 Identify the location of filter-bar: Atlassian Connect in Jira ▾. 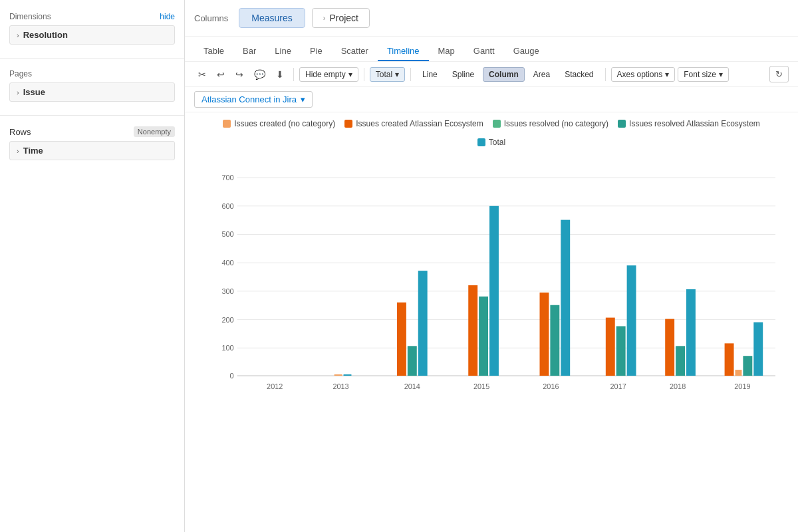
(491, 100).